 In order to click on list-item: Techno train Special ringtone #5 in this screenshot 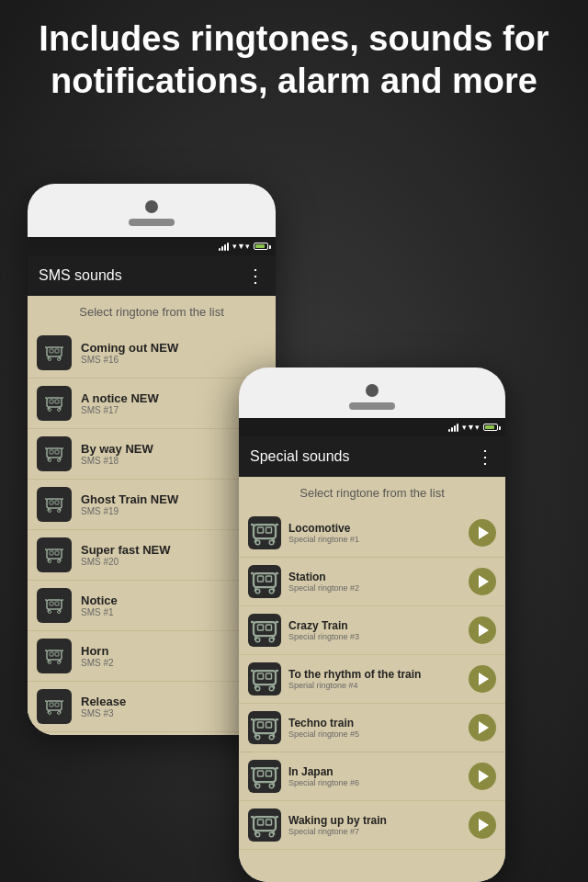, I will do `click(372, 728)`.